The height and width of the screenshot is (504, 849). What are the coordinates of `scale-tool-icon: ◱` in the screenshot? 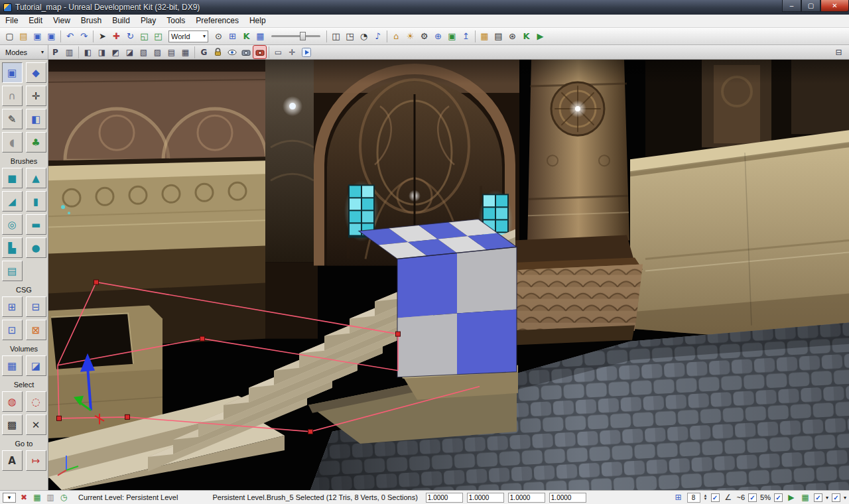 It's located at (145, 36).